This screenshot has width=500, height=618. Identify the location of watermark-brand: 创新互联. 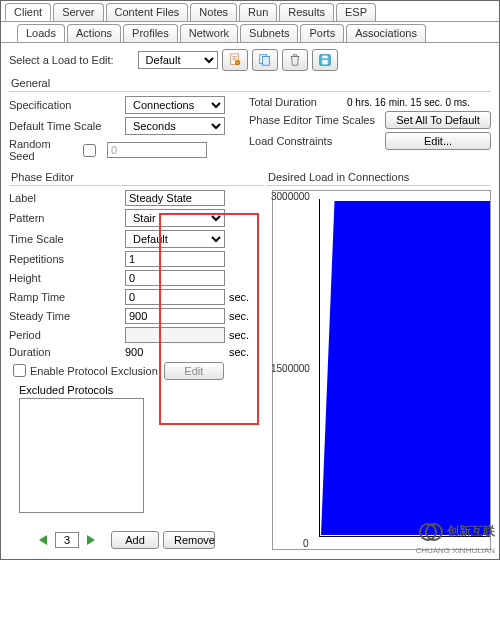
(471, 531).